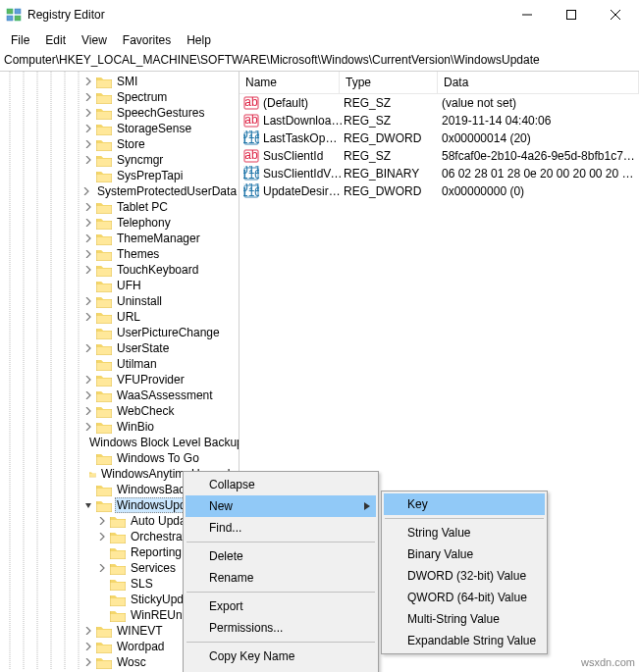 This screenshot has height=672, width=639. What do you see at coordinates (281, 528) in the screenshot?
I see `menu-item: Find...` at bounding box center [281, 528].